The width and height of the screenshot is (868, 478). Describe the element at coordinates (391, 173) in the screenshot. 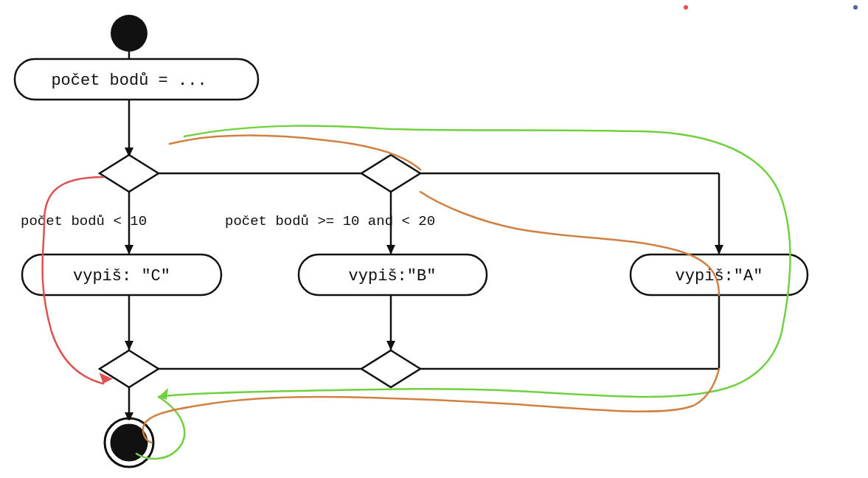

I see `diamond2` at that location.